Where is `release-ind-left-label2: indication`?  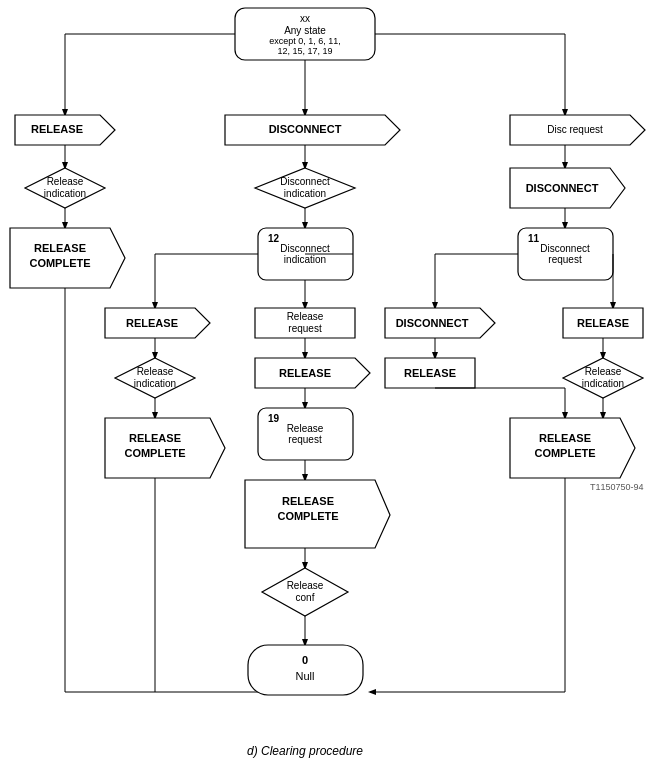
release-ind-left-label2: indication is located at coordinates (65, 194).